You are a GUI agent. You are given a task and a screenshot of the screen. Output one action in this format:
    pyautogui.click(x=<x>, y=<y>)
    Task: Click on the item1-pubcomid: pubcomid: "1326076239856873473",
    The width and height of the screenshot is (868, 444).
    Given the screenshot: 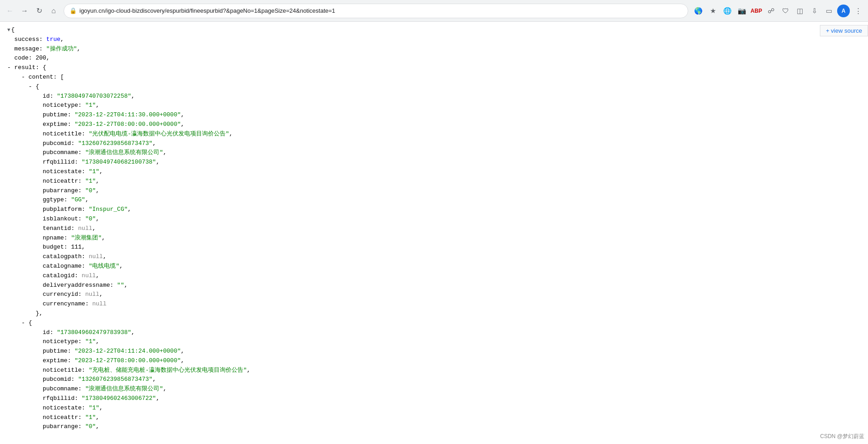 What is the action you would take?
    pyautogui.click(x=434, y=144)
    